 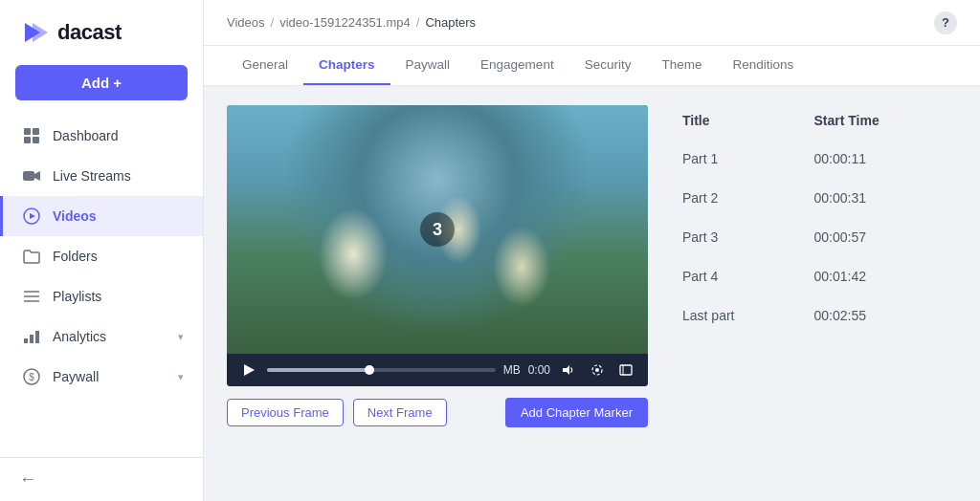 I want to click on chapter-title-cell: Part 4, so click(x=737, y=277).